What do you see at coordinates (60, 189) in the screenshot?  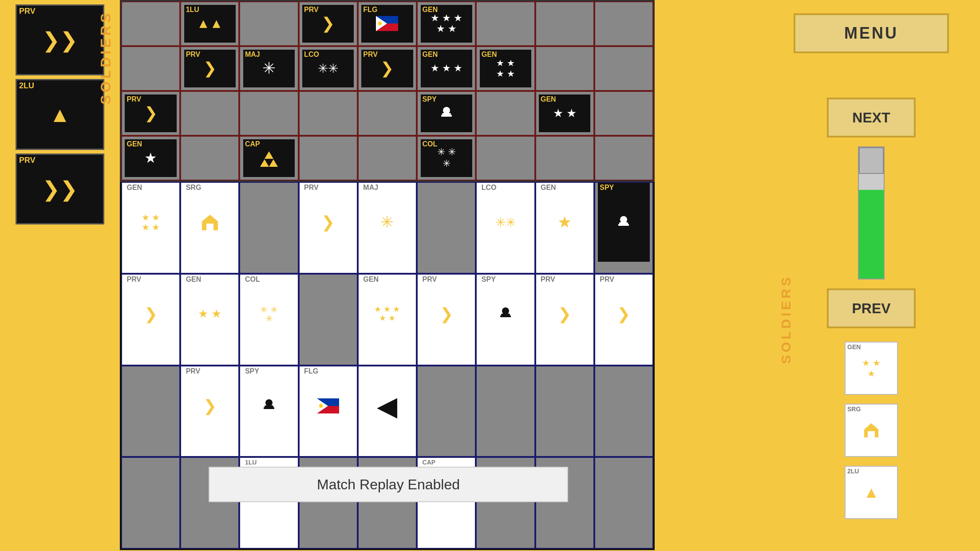 I see `piece-symbol-prv2: ❯❯` at bounding box center [60, 189].